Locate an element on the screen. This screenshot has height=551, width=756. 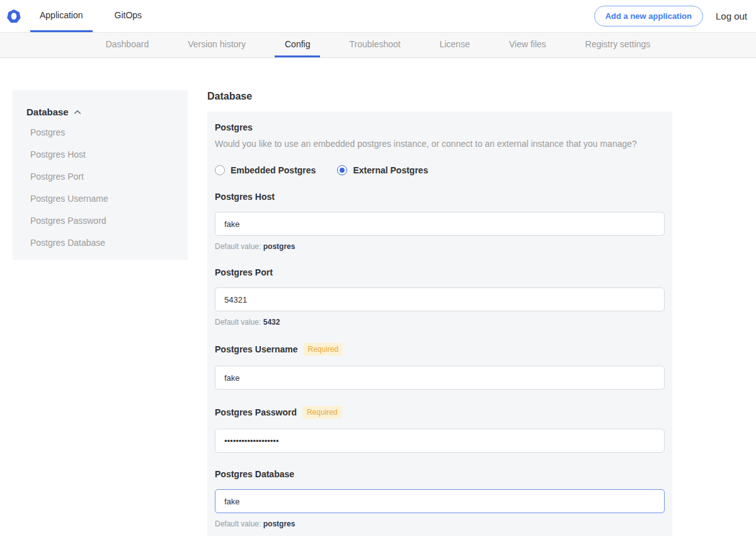
radio-embedded-postgres-label: Embedded Postgres is located at coordinates (273, 170).